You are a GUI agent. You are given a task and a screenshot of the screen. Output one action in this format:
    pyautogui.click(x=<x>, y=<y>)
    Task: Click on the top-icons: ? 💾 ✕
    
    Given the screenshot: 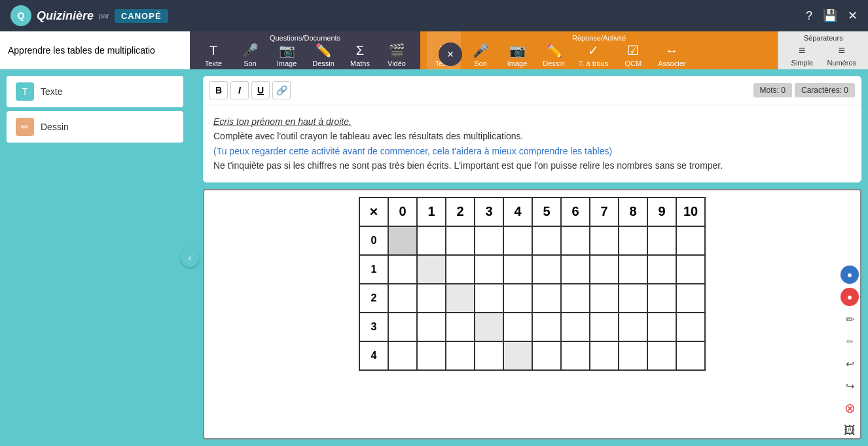 What is the action you would take?
    pyautogui.click(x=831, y=16)
    